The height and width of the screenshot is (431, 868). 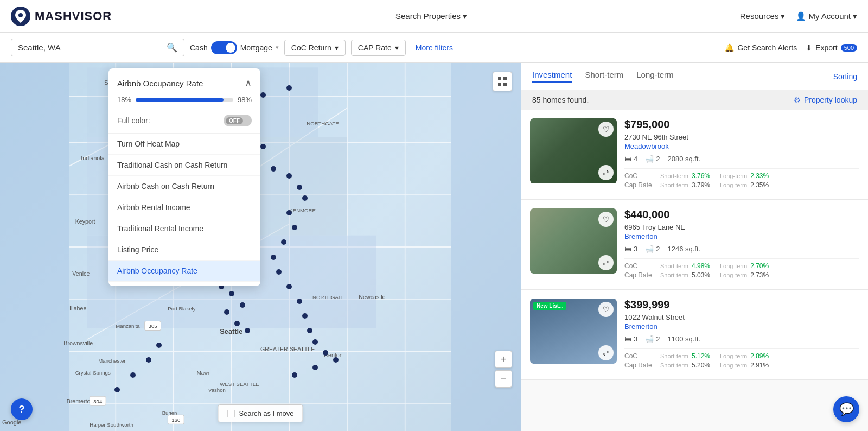 What do you see at coordinates (674, 176) in the screenshot?
I see `coc-st-label: Short-term` at bounding box center [674, 176].